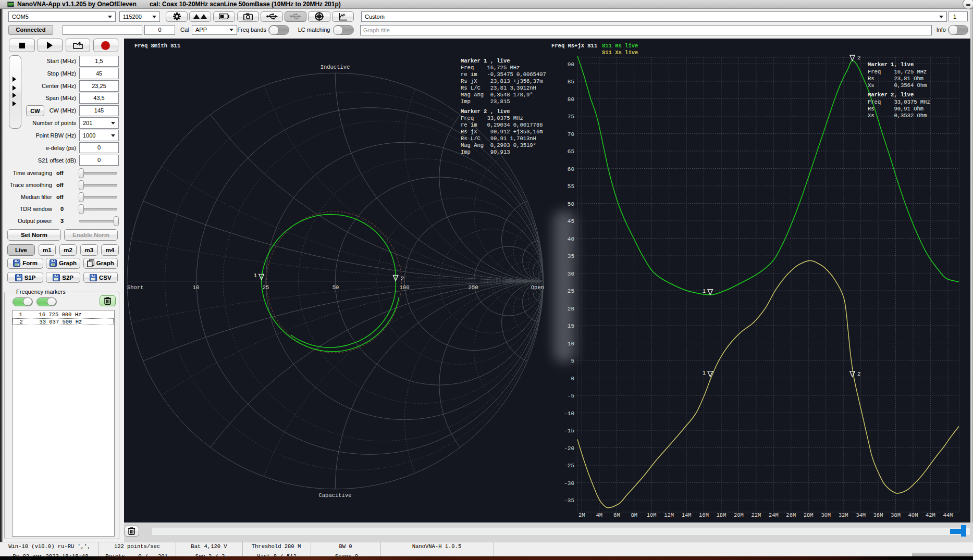 The height and width of the screenshot is (560, 973). Describe the element at coordinates (574, 46) in the screenshot. I see `svg-text: Freq Rs+jX S11` at that location.